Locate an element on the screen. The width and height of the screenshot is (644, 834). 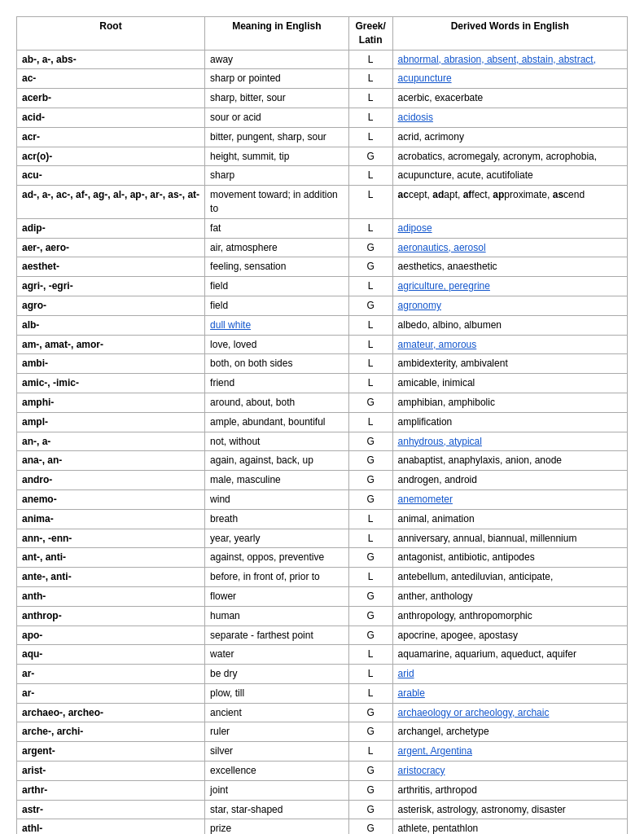
meaning-cell: field is located at coordinates (277, 287).